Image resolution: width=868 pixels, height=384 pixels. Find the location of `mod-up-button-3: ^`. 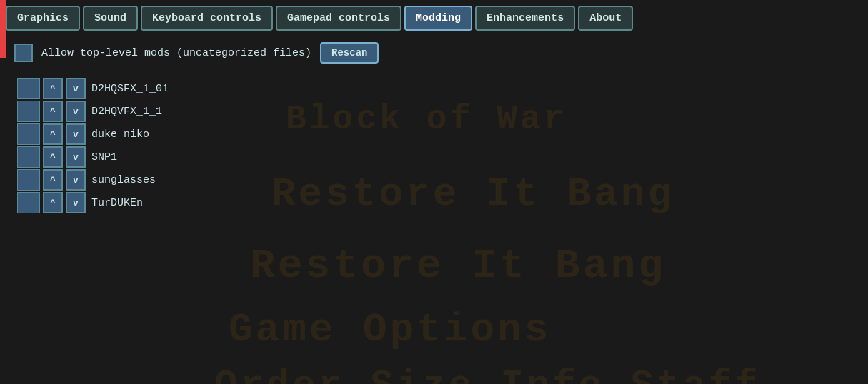

mod-up-button-3: ^ is located at coordinates (53, 157).